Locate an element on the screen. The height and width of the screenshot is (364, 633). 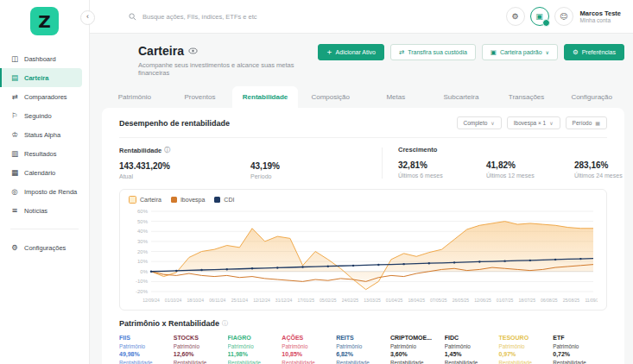
wallet-icon: ▤ is located at coordinates (15, 78).